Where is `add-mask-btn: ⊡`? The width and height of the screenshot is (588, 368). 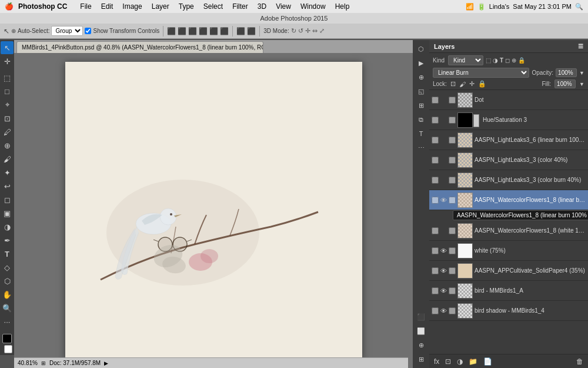
add-mask-btn: ⊡ is located at coordinates (448, 362).